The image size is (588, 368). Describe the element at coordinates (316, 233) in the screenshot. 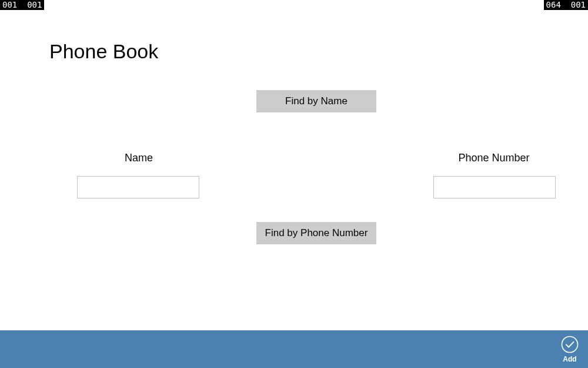

I see `find-by-phone-button: Find by Phone Number` at that location.